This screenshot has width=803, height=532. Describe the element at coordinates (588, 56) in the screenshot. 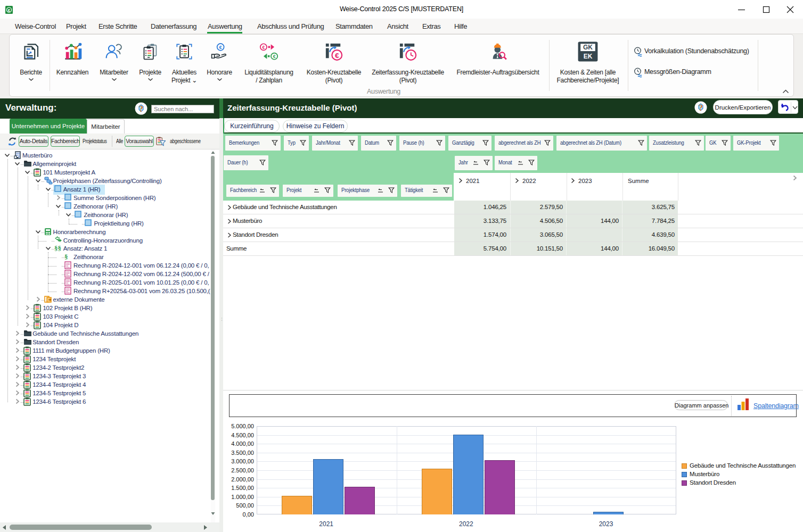

I see `svg-text: EK` at that location.